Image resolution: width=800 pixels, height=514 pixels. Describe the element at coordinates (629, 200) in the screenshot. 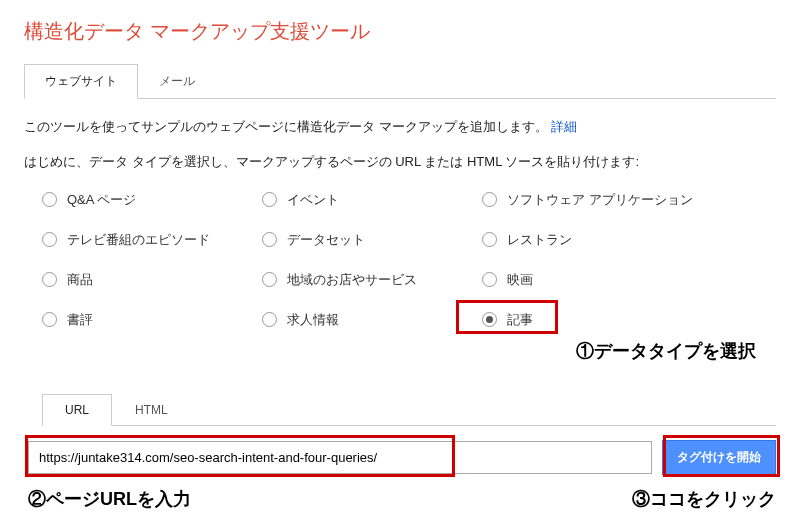

I see `radio-software: ソフトウェア アプリケーション` at that location.